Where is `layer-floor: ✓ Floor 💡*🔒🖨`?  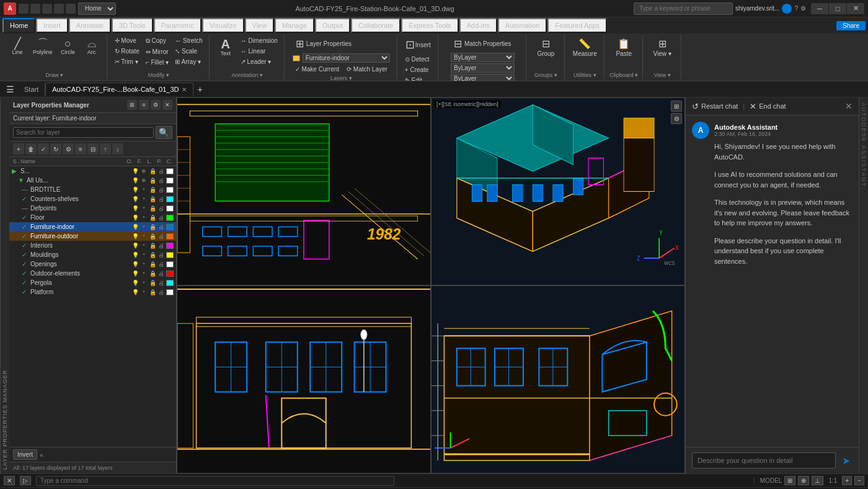 layer-floor: ✓ Floor 💡*🔒🖨 is located at coordinates (93, 217).